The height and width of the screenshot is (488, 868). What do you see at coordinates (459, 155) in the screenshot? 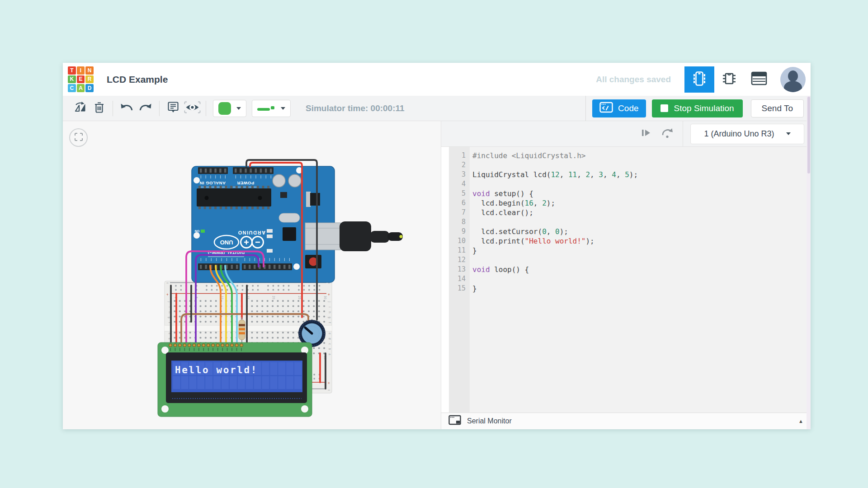
I see `line-number: 1` at bounding box center [459, 155].